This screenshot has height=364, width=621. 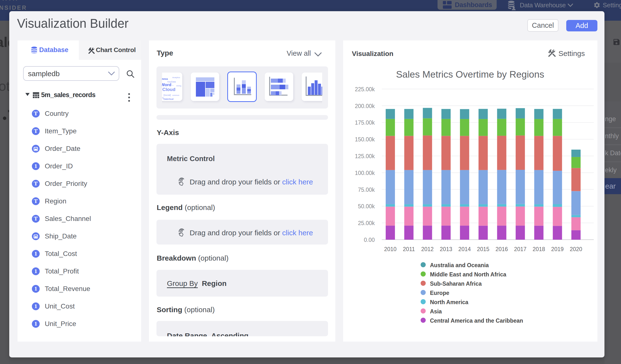 What do you see at coordinates (369, 240) in the screenshot?
I see `svg-text: 0.00` at bounding box center [369, 240].